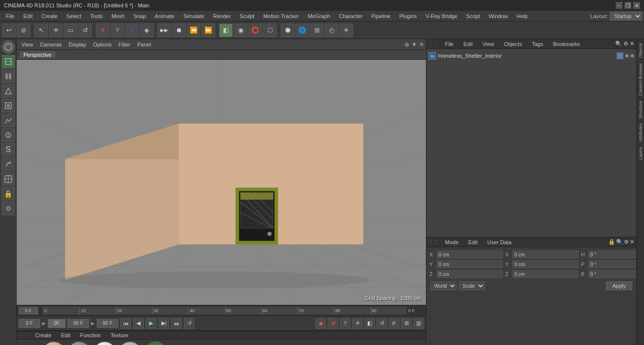 This screenshot has width=644, height=345. I want to click on axis-center-button: ◴, so click(332, 30).